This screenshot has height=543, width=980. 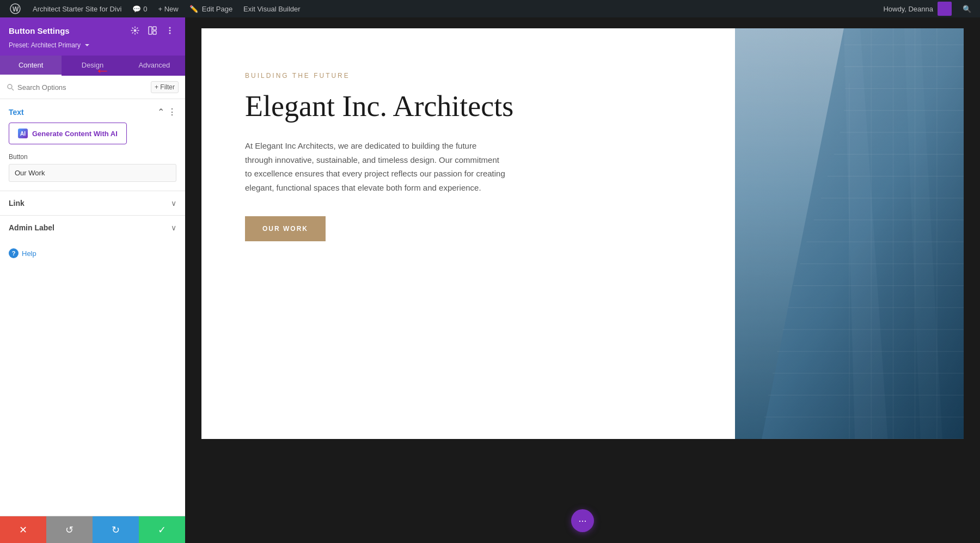 I want to click on search-options-input, so click(x=83, y=87).